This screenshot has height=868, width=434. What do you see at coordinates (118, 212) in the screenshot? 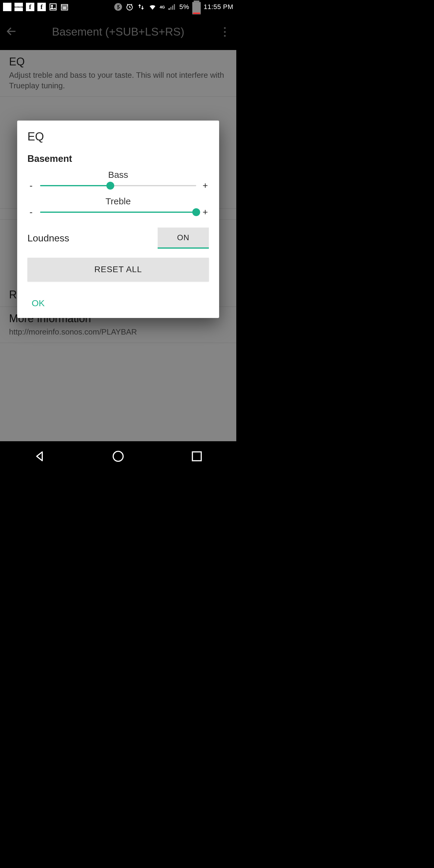
I see `treble-slider` at bounding box center [118, 212].